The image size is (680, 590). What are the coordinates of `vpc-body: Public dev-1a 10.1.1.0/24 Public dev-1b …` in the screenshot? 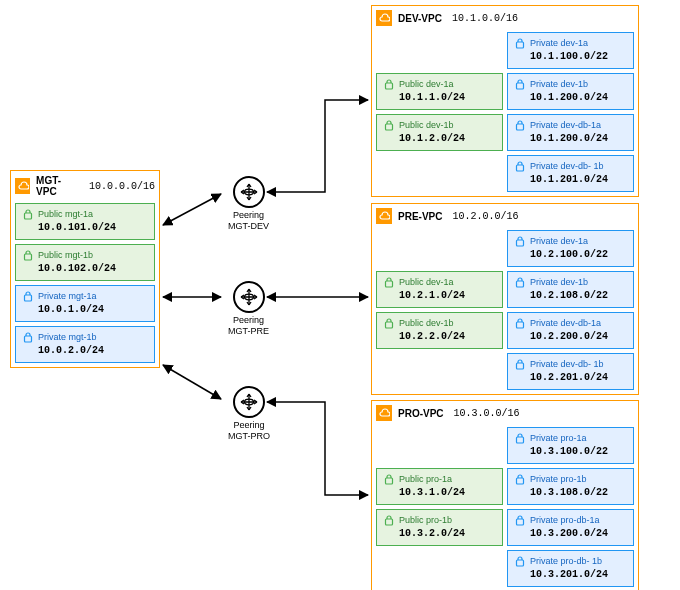 It's located at (505, 112).